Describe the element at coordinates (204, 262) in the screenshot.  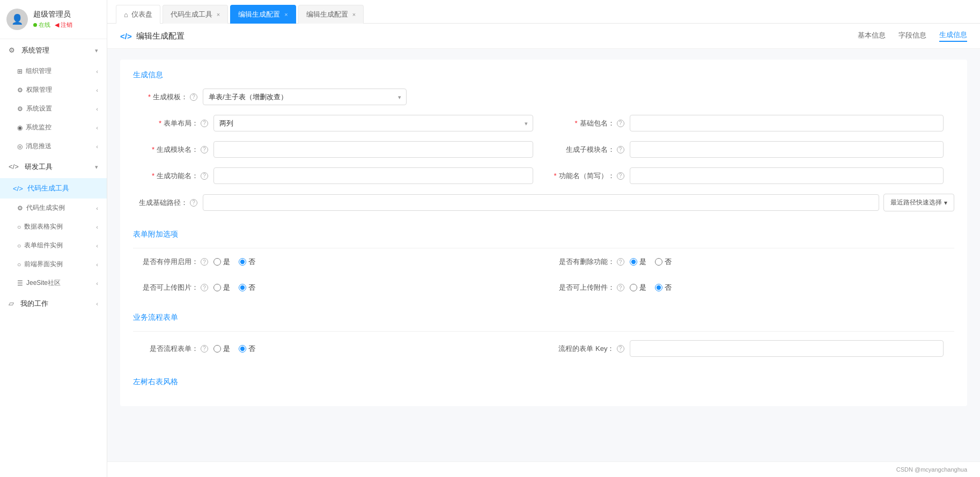
I see `help-icon-disable: ?` at that location.